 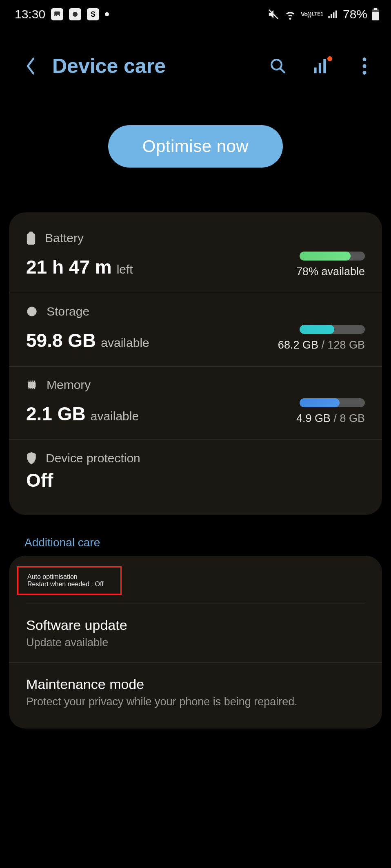 What do you see at coordinates (69, 267) in the screenshot?
I see `battery-time-value: 21 h 47 m` at bounding box center [69, 267].